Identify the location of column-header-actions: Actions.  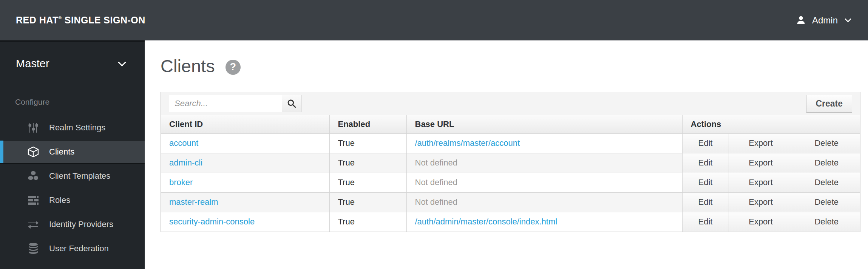
(771, 124).